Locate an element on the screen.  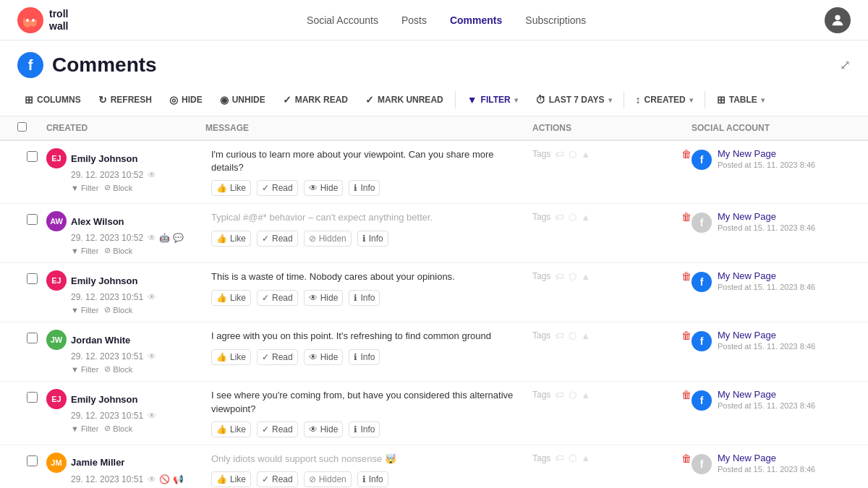
nav-posts: Posts is located at coordinates (414, 20).